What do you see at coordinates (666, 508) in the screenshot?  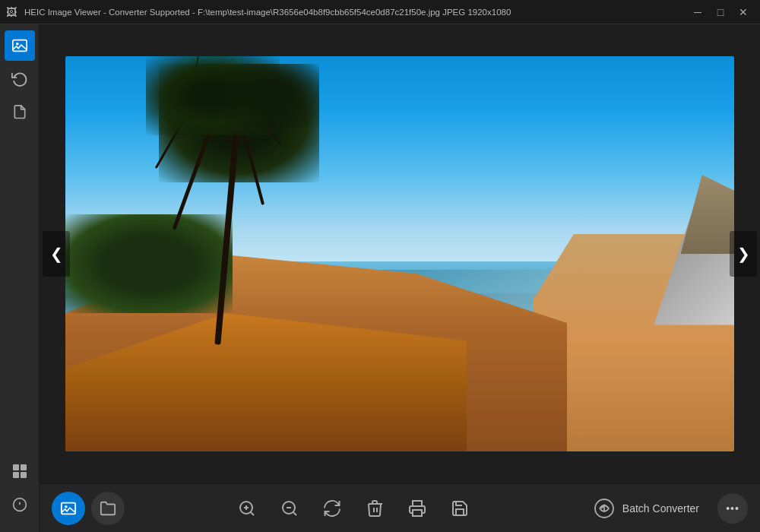 I see `toolbar-right: Batch Converter •••` at bounding box center [666, 508].